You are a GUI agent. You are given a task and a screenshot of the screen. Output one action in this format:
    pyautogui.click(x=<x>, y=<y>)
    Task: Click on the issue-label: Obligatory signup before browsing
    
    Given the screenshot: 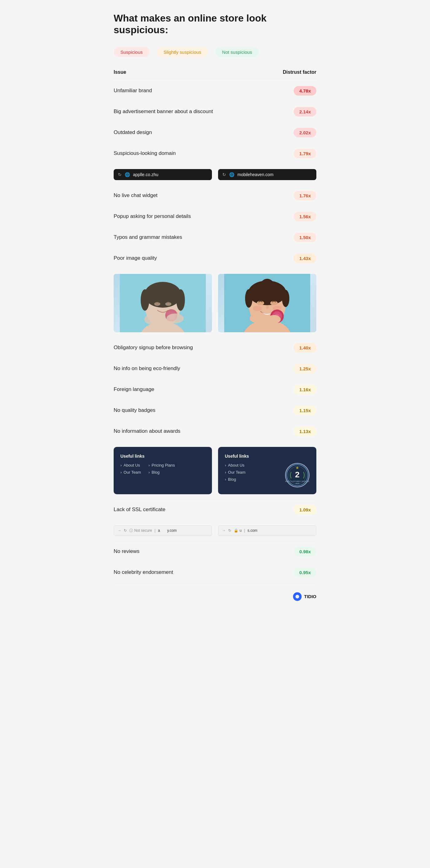 What is the action you would take?
    pyautogui.click(x=153, y=348)
    